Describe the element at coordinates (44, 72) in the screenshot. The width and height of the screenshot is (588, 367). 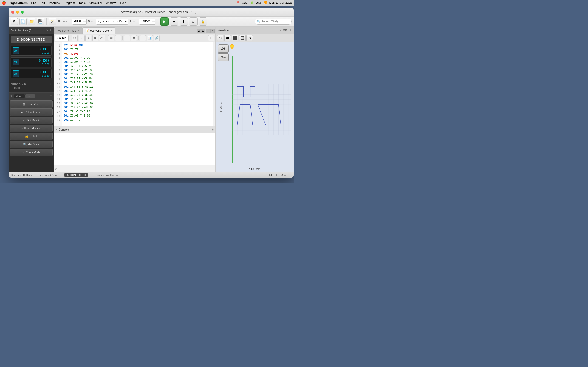
I see `z-axis-main-value: 0.000` at that location.